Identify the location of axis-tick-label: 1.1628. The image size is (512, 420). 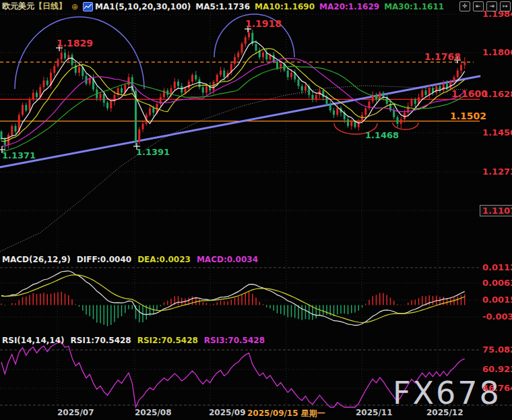
(497, 94).